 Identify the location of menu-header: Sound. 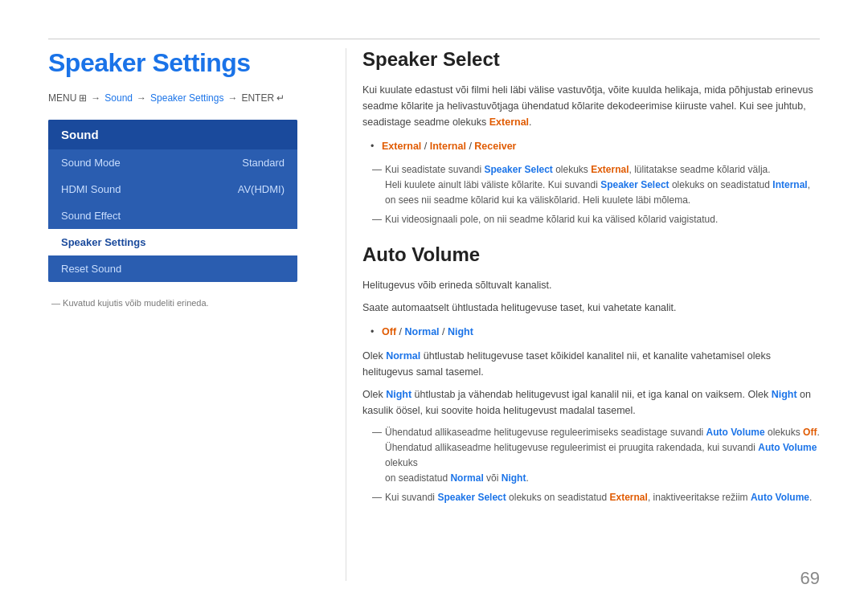
(173, 135).